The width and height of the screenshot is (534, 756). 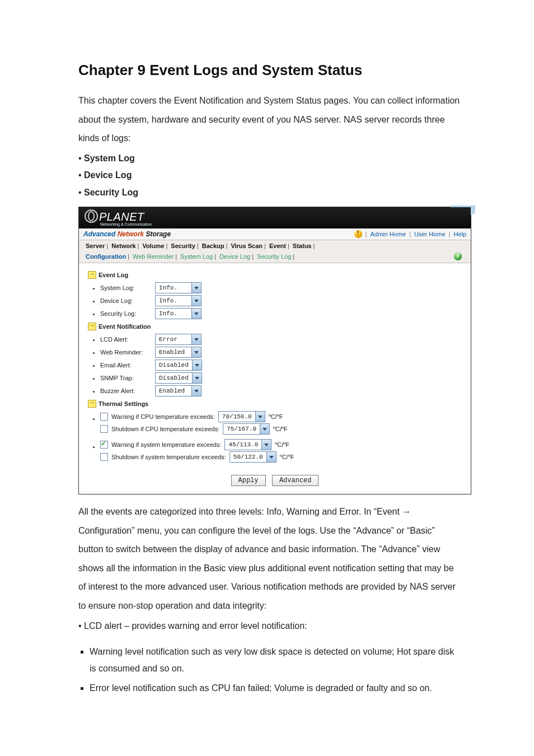 I want to click on checkbox-cpu-warning, so click(x=104, y=417).